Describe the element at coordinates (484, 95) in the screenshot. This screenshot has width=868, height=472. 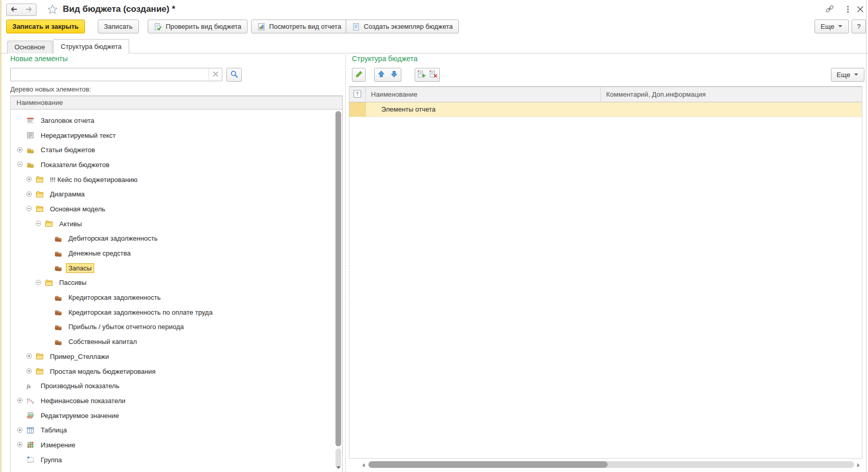
I see `name-column-header: Наименование` at that location.